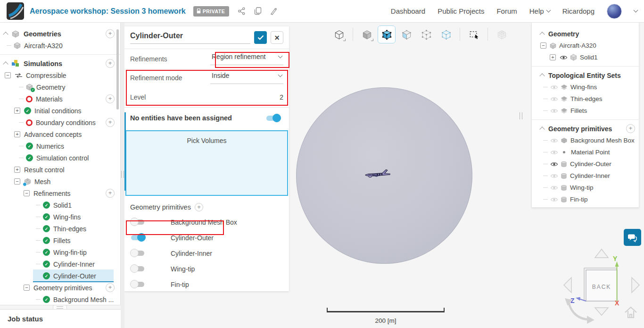 This screenshot has height=328, width=644. Describe the element at coordinates (446, 34) in the screenshot. I see `edge-select-button` at that location.